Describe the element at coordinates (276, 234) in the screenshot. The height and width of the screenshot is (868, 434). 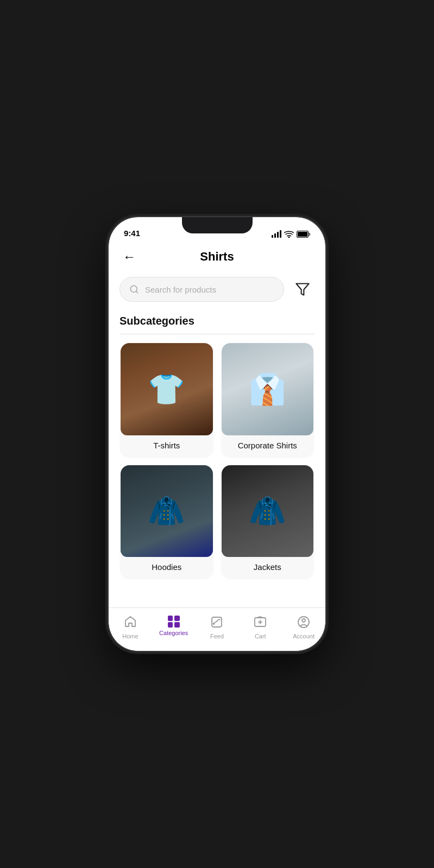
I see `signal-bars-icon` at that location.